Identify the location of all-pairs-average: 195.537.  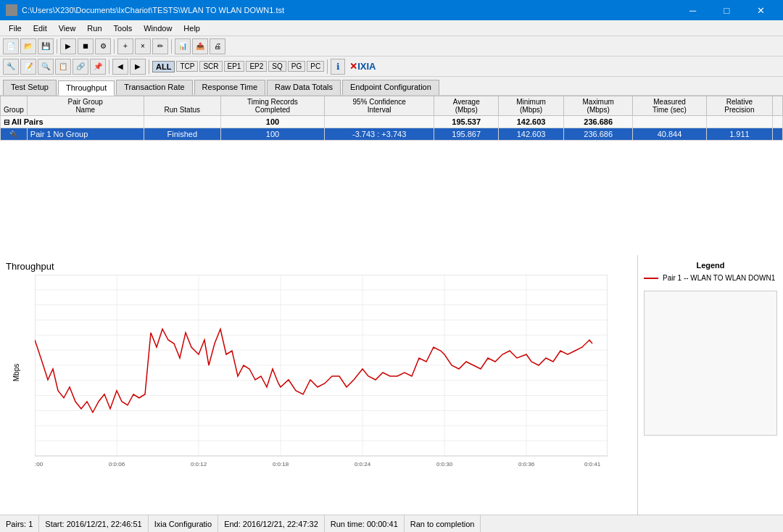
(467, 122).